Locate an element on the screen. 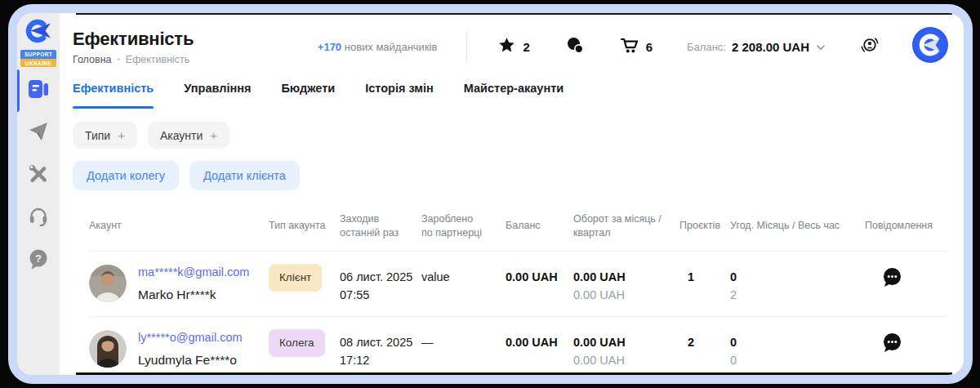 This screenshot has height=388, width=980. projects-cell: 1 is located at coordinates (705, 275).